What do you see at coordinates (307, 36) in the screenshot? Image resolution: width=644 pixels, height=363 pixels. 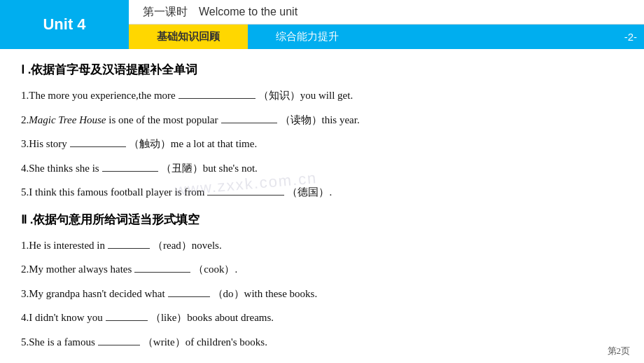 I see `tab-comprehensive: 综合能力提升` at bounding box center [307, 36].